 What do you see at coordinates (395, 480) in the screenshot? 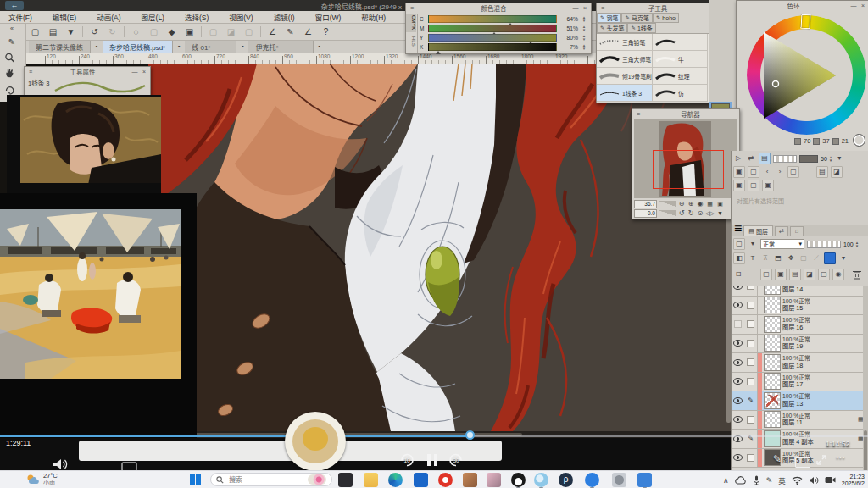
I see `edge-browser-icon` at bounding box center [395, 480].